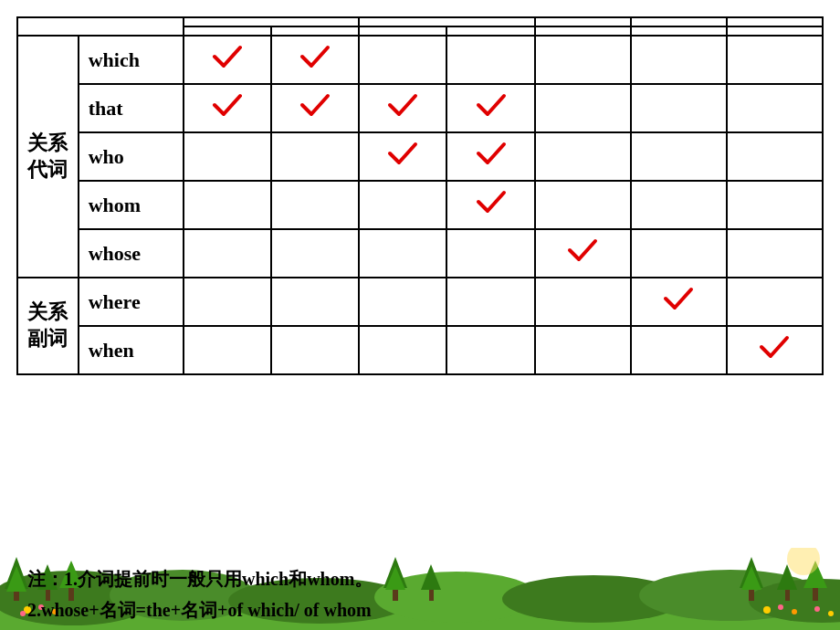 The height and width of the screenshot is (630, 840). Describe the element at coordinates (420, 593) in the screenshot. I see `notes-area: 注：1.介词提前时一般只用which和whom。 2.whose+名词=the+…` at that location.